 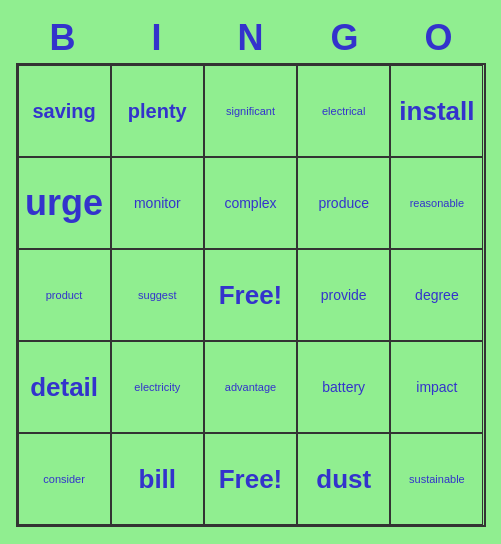 What do you see at coordinates (158, 295) in the screenshot?
I see `bingo-cell: suggest` at bounding box center [158, 295].